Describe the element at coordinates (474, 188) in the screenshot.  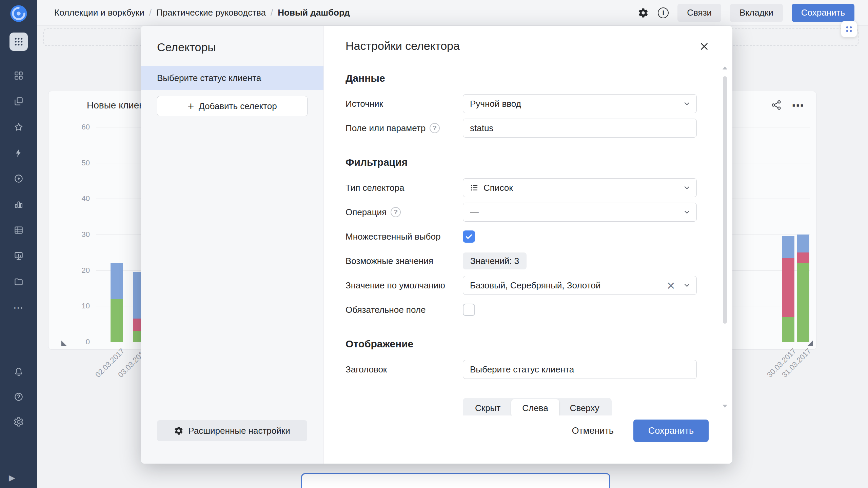
I see `list-icon` at that location.